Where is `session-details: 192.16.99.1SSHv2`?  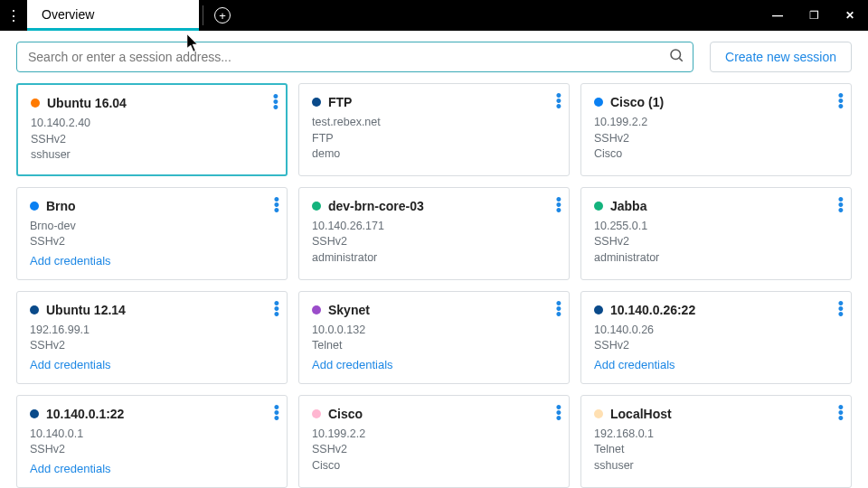 session-details: 192.16.99.1SSHv2 is located at coordinates (152, 338).